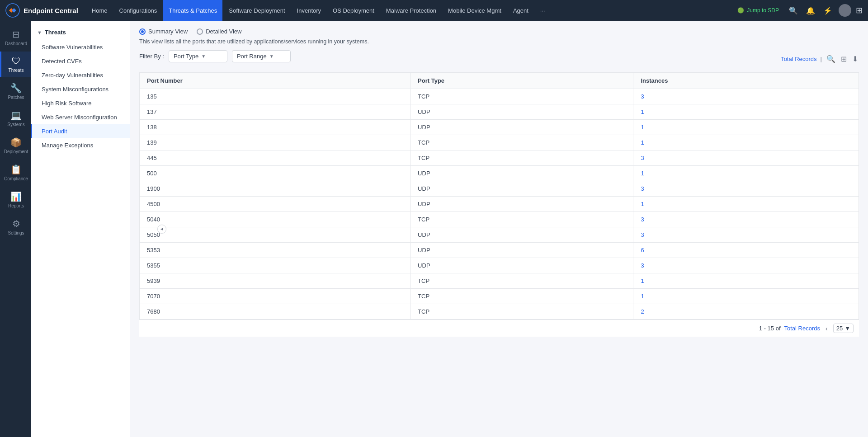 This screenshot has height=437, width=868. I want to click on threats-icon: 🛡, so click(16, 61).